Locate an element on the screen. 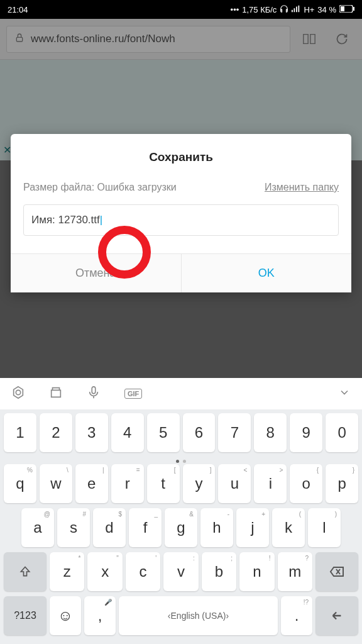  key-s: s# is located at coordinates (74, 528).